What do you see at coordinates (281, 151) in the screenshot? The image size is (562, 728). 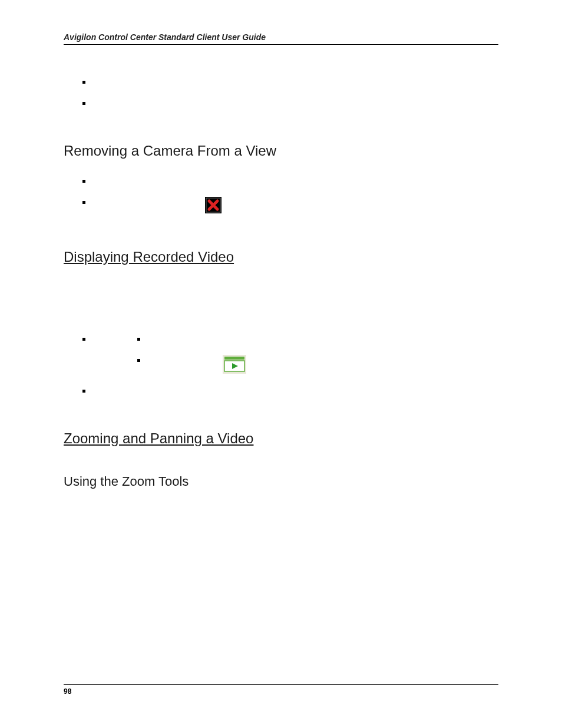 I see `section-heading-removing-camera: Removing a Camera From a View` at bounding box center [281, 151].